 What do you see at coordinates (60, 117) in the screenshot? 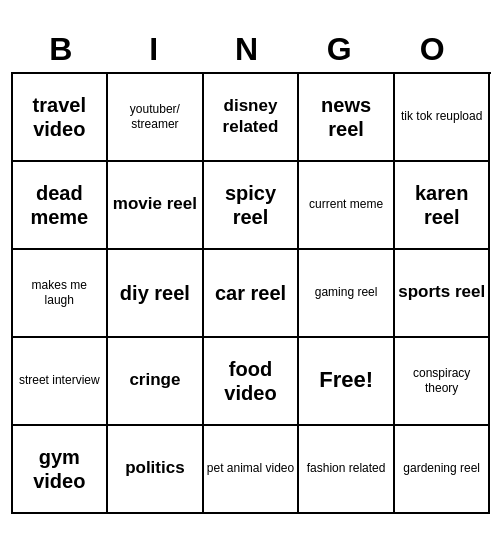
I see `cell-text: travel video` at bounding box center [60, 117].